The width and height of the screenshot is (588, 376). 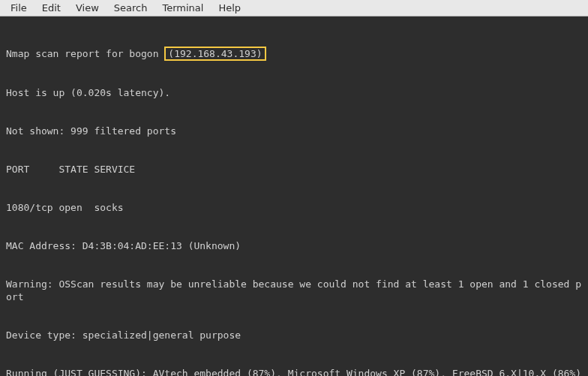 What do you see at coordinates (294, 131) in the screenshot?
I see `not-shown-line: Not shown: 999 filtered ports` at bounding box center [294, 131].